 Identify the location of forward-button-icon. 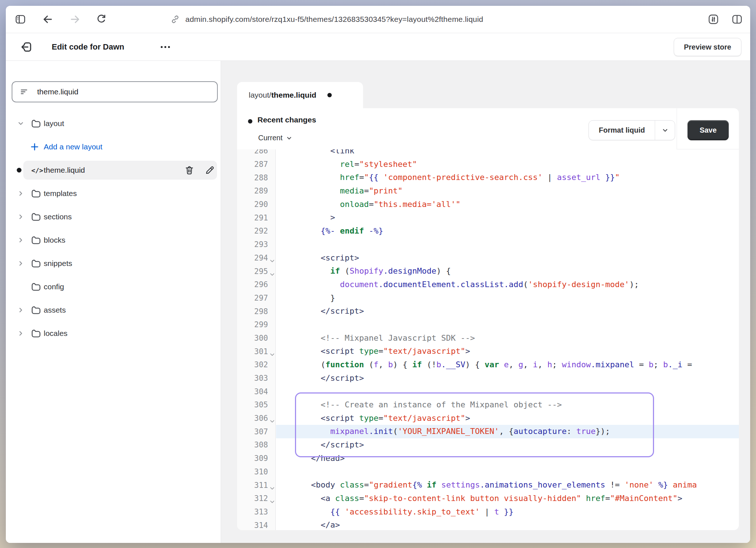
(75, 19).